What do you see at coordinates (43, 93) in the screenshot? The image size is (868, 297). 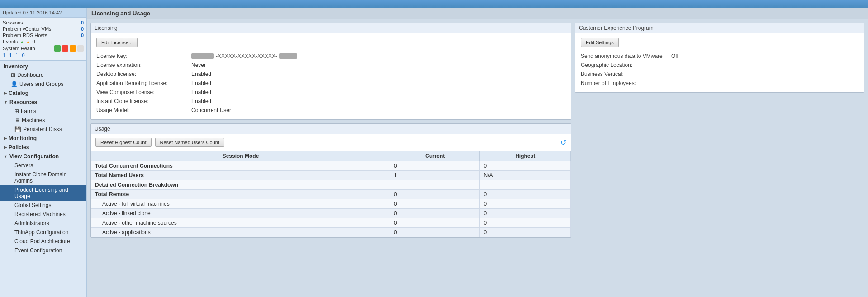 I see `sidebar-item-catalog: ▶ Catalog` at bounding box center [43, 93].